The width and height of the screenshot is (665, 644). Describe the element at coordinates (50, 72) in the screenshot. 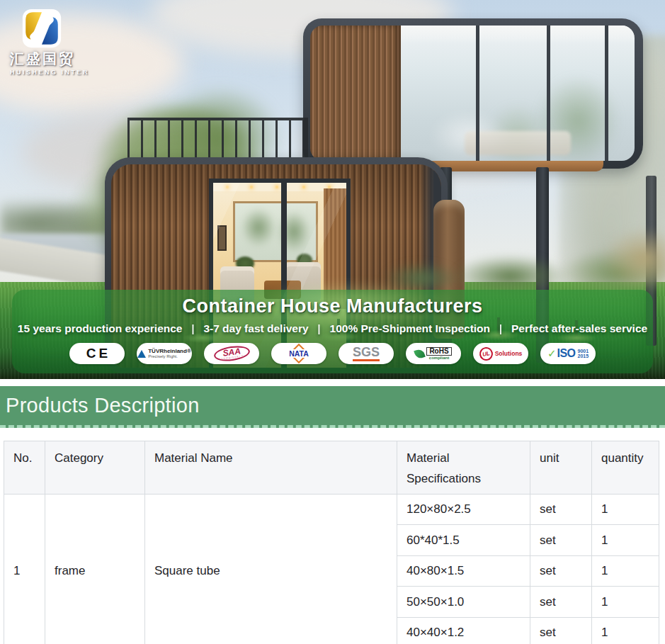

I see `company-name-en: HUISHENG INTER` at that location.